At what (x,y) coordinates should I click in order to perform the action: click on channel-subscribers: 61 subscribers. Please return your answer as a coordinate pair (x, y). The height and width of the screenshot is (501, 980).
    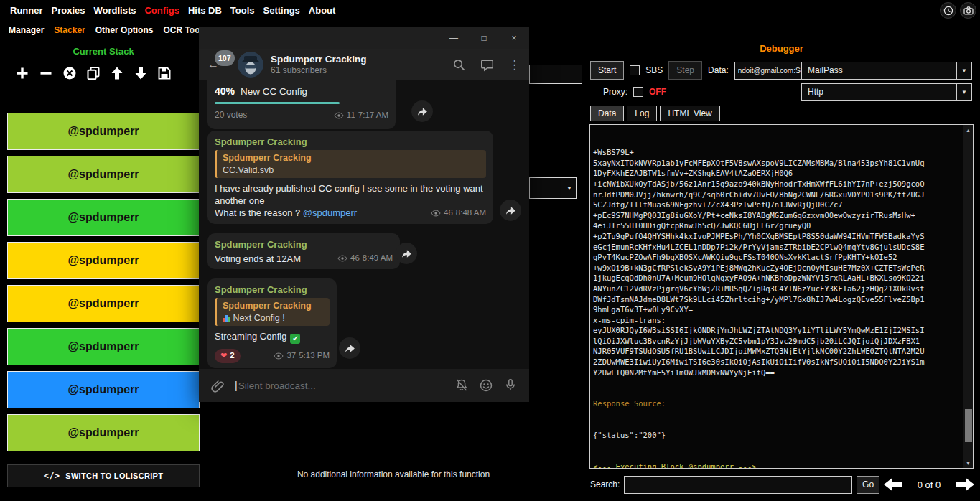
    Looking at the image, I should click on (319, 70).